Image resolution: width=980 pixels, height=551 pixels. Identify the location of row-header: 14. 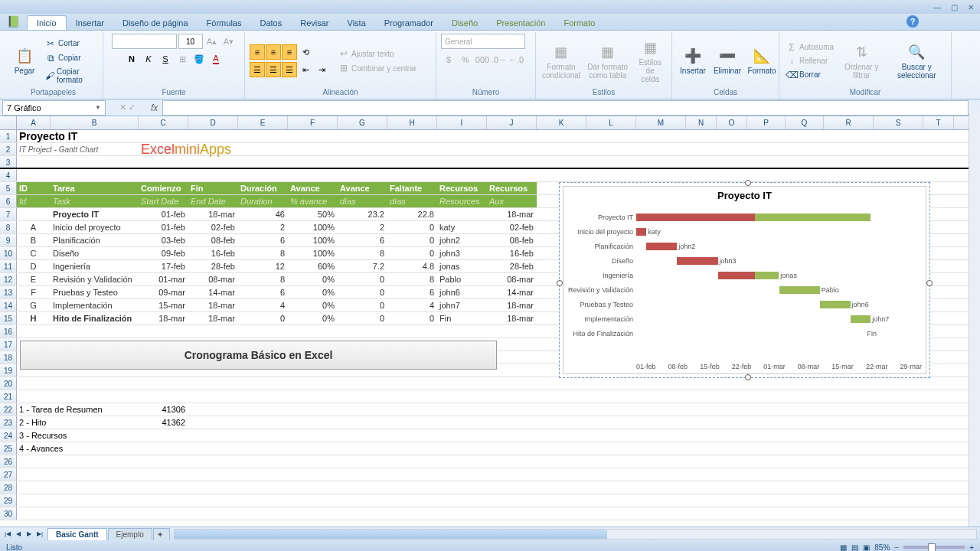
(8, 305).